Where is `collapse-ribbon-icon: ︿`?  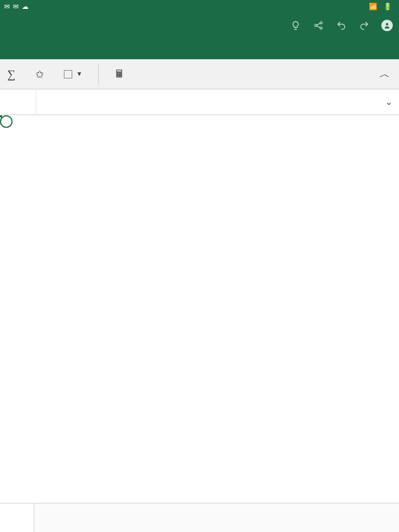 collapse-ribbon-icon: ︿ is located at coordinates (384, 74).